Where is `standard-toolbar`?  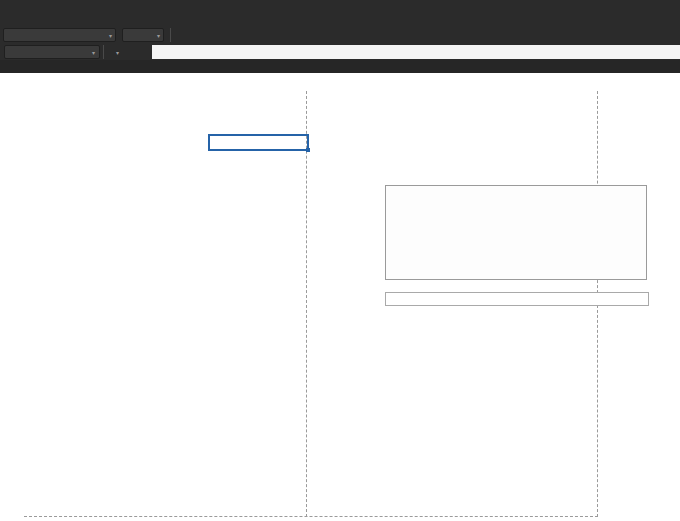
standard-toolbar is located at coordinates (340, 14).